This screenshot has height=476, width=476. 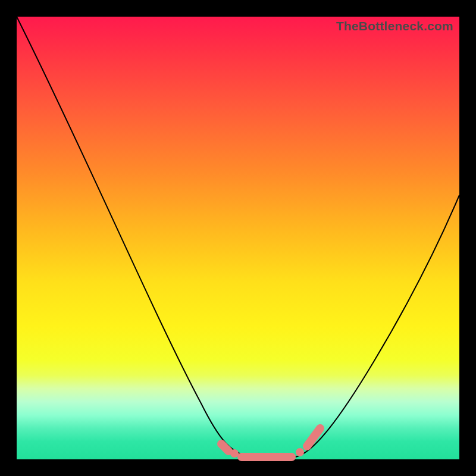 I want to click on marker-dot-right, so click(x=300, y=452).